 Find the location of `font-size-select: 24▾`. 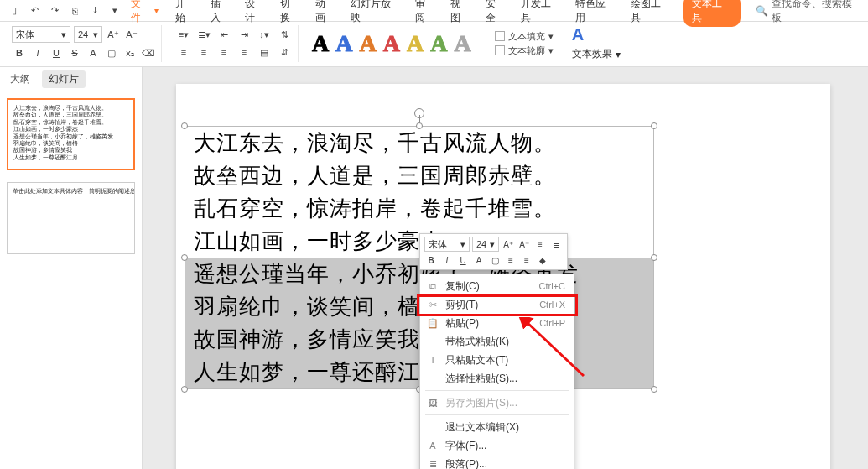

font-size-select: 24▾ is located at coordinates (88, 34).